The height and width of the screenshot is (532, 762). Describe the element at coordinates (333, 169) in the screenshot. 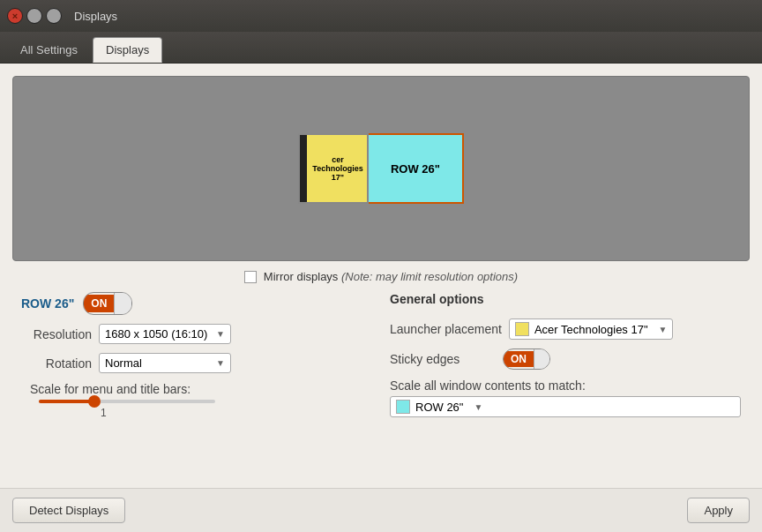

I see `acer-label: cer Technologies 17"` at that location.